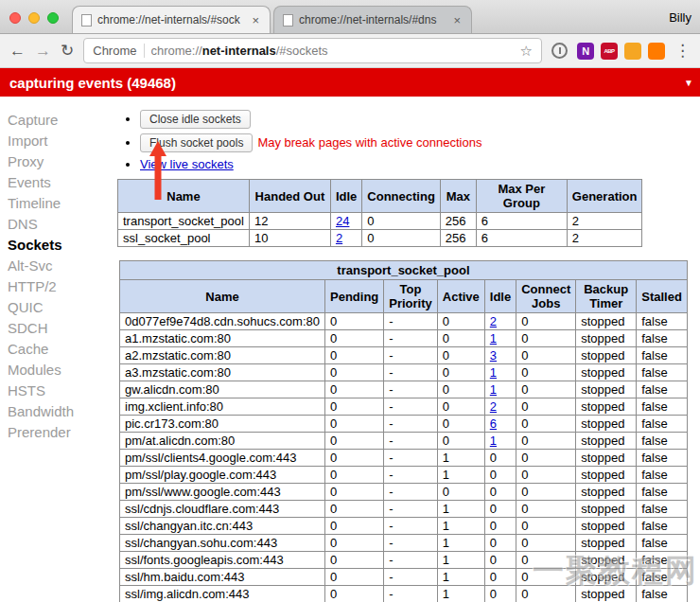  What do you see at coordinates (57, 349) in the screenshot?
I see `sidebar-item-cache: Cache` at bounding box center [57, 349].